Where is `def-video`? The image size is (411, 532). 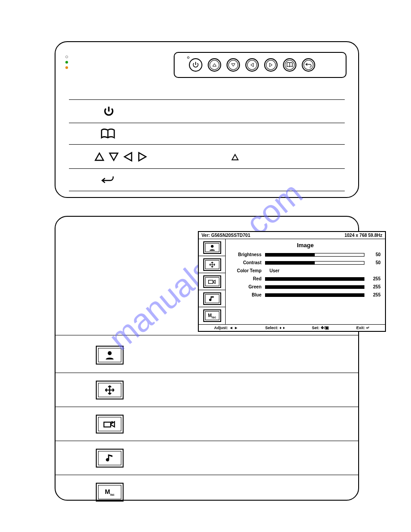 def-video is located at coordinates (110, 424).